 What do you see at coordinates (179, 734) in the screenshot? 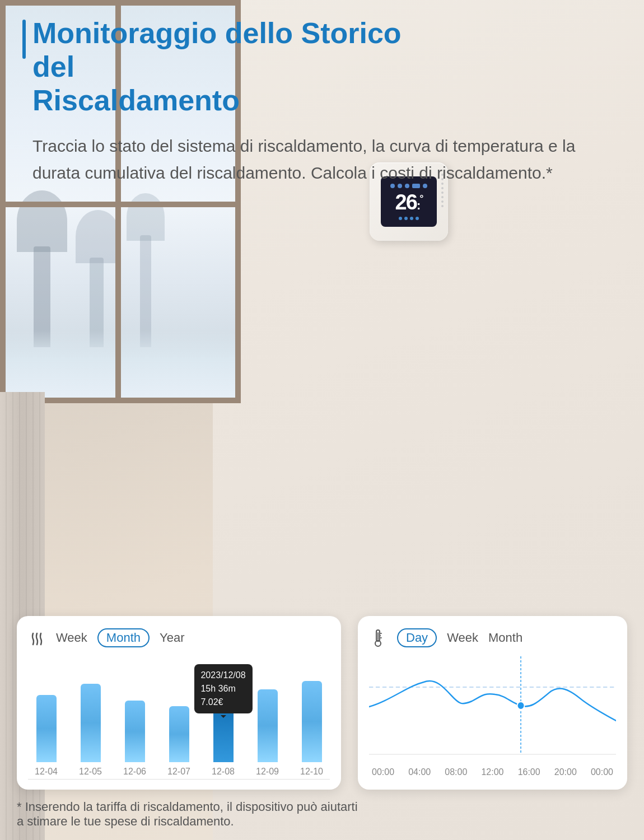
I see `bar-group-1207: 12-07` at bounding box center [179, 734].